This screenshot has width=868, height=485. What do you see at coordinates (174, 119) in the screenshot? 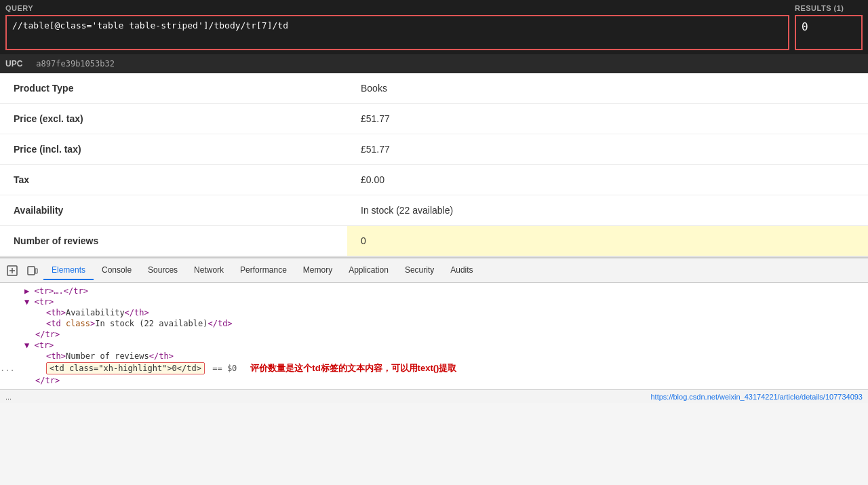
I see `product-row-label: Price (excl. tax)` at bounding box center [174, 119].